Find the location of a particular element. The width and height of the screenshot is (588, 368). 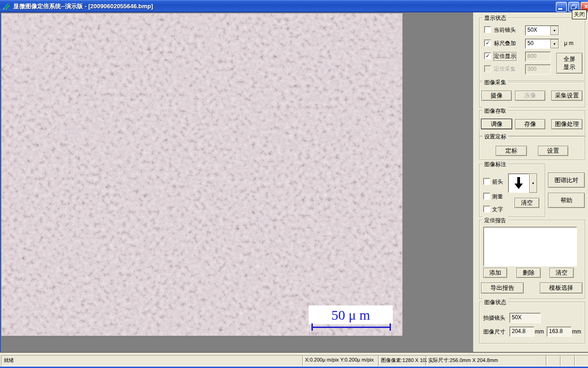

atlas-compare-button: 图谱比对 is located at coordinates (566, 180).